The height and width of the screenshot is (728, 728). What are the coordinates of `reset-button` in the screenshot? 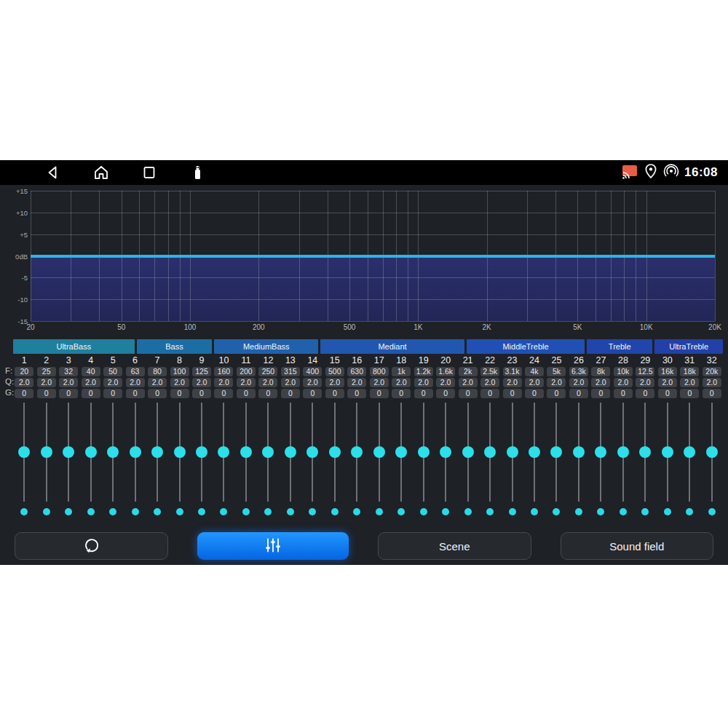 It's located at (92, 546).